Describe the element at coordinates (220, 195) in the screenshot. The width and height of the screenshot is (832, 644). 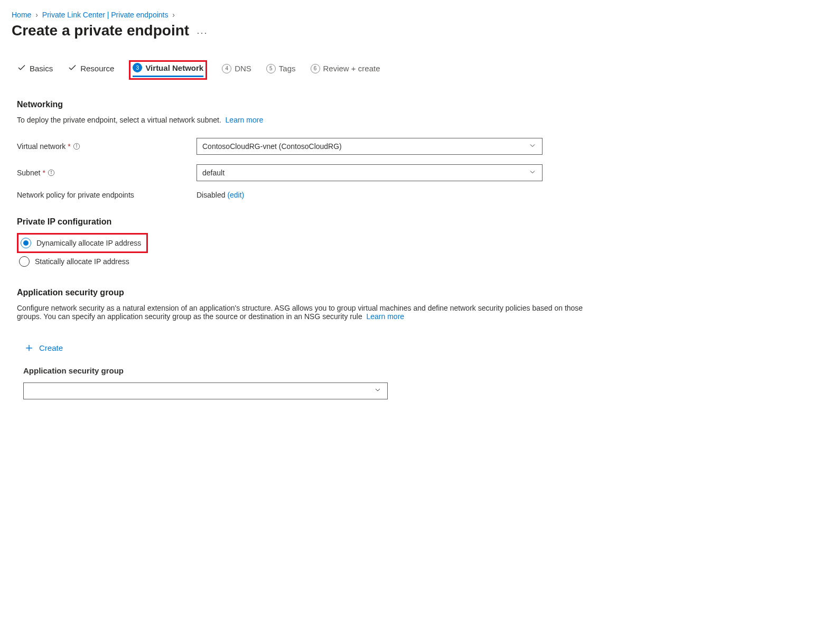
I see `policy-value: Disabled (edit)` at that location.